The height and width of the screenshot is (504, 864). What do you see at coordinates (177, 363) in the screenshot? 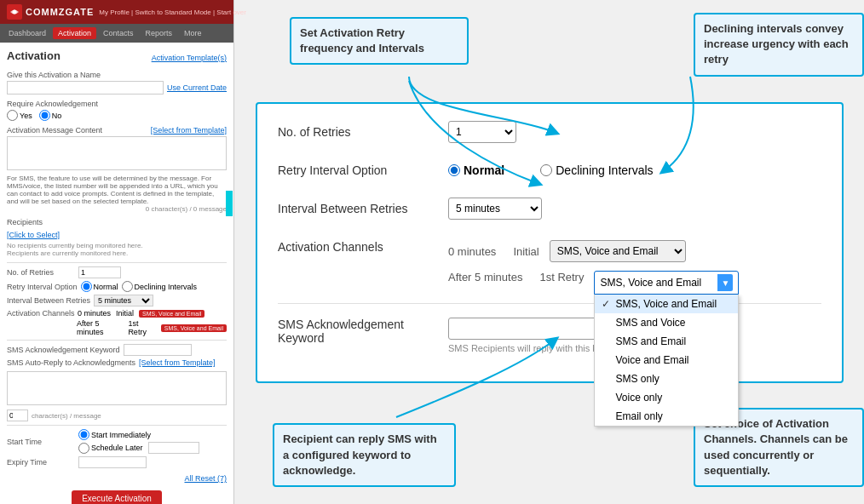
I see `left-autoreply-template: [Select from Template]` at bounding box center [177, 363].